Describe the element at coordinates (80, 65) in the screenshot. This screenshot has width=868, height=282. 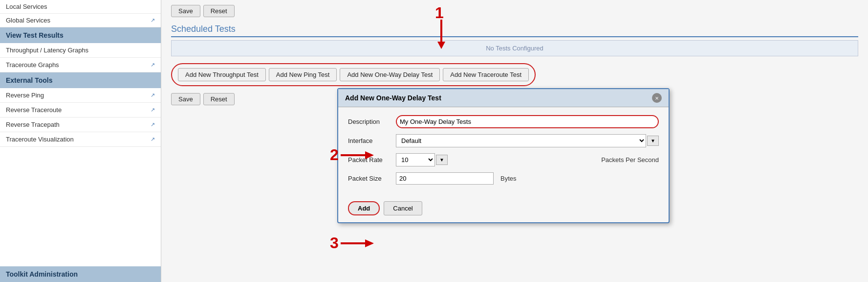
I see `sidebar-item-traceroute-graphs: Traceroute Graphs ↗` at that location.